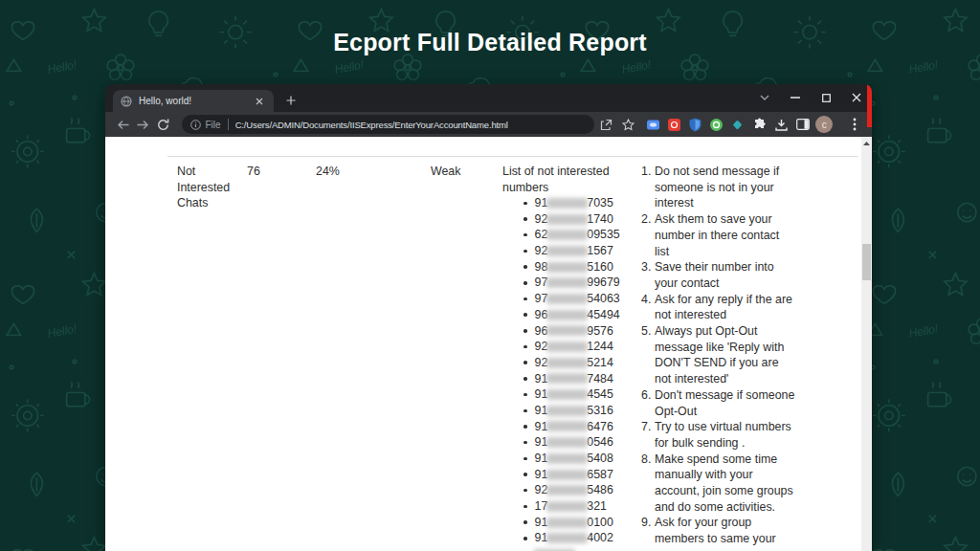 The width and height of the screenshot is (980, 551). What do you see at coordinates (600, 538) in the screenshot?
I see `number-suffix: 4002` at bounding box center [600, 538].